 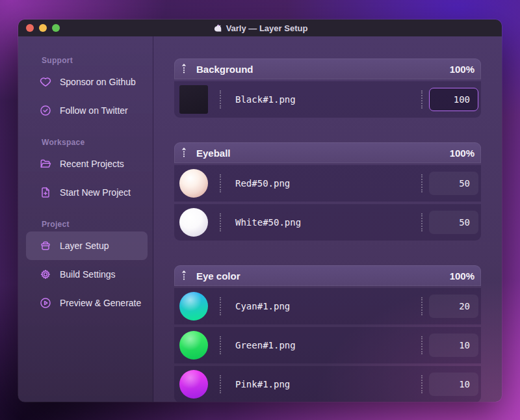 I want to click on sidebar-section-label: Project, so click(x=86, y=224).